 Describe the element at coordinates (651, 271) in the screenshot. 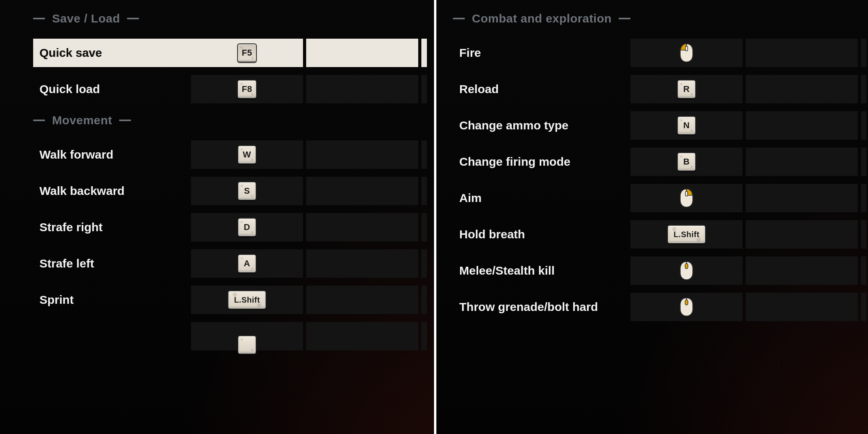

I see `binding-row-melee: Melee/Stealth kill` at that location.